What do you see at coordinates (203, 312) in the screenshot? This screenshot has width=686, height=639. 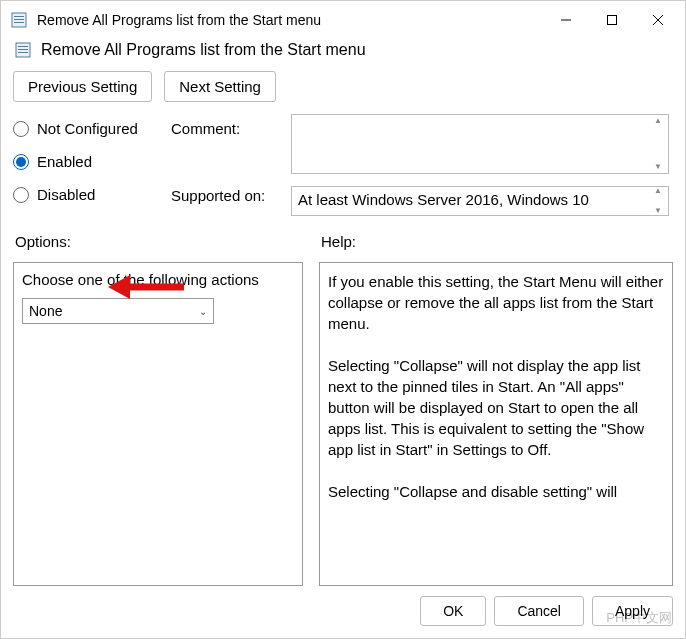 I see `chevron-down-icon: ⌄` at bounding box center [203, 312].